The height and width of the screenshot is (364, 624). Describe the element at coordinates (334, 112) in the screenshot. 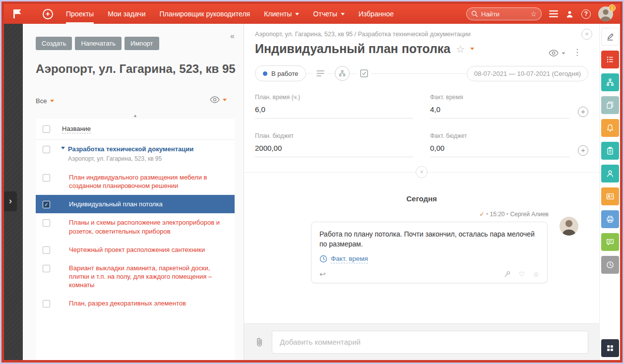

I see `field-value: 6,0` at that location.